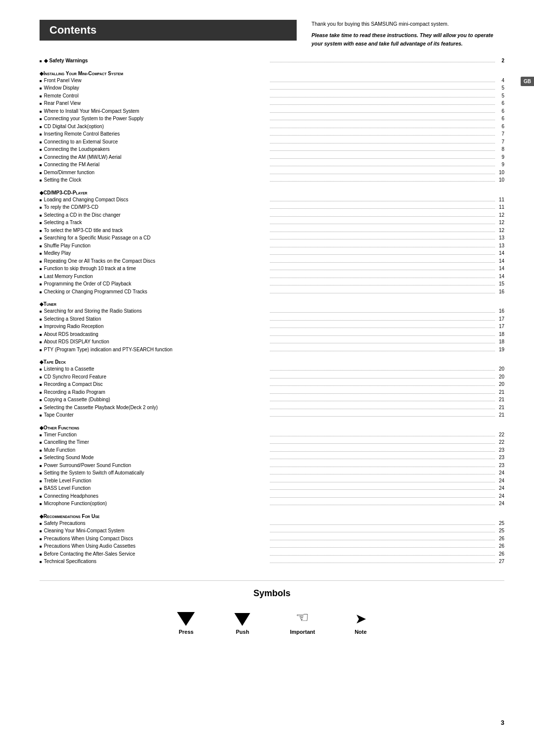 This screenshot has width=534, height=756. I want to click on toc-num: 17, so click(500, 320).